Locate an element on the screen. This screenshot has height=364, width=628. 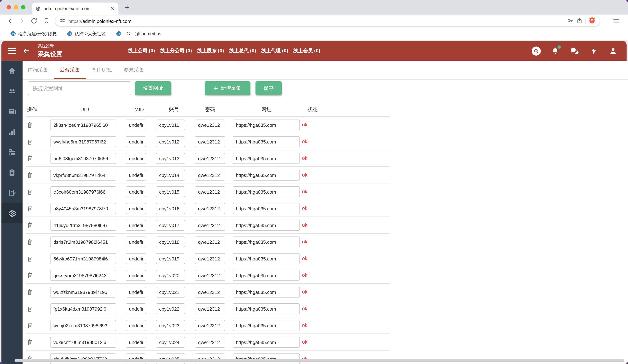
new-tab-button: + is located at coordinates (127, 7).